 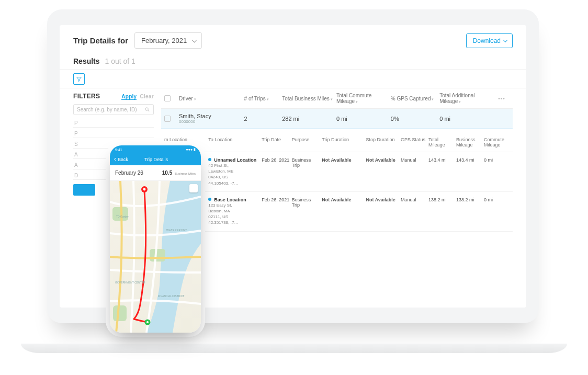 What do you see at coordinates (155, 239) in the screenshot?
I see `phone-mockup: 9:41 ●●● ▮ Back Trip Details February 26…` at bounding box center [155, 239].